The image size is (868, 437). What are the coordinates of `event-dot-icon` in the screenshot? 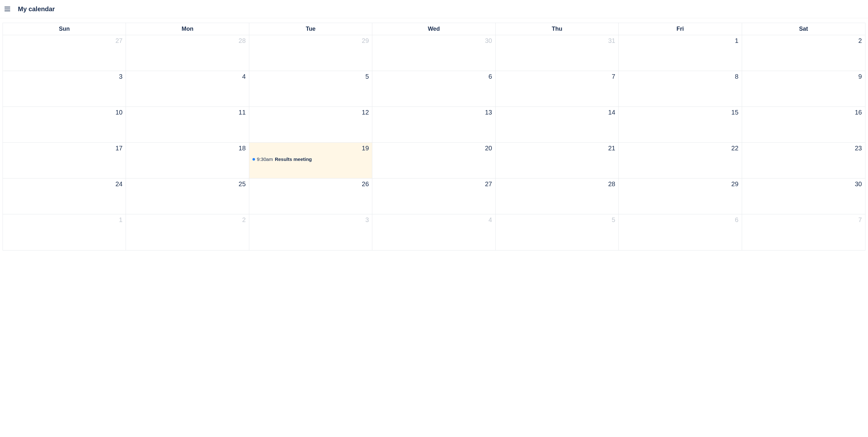 It's located at (254, 159).